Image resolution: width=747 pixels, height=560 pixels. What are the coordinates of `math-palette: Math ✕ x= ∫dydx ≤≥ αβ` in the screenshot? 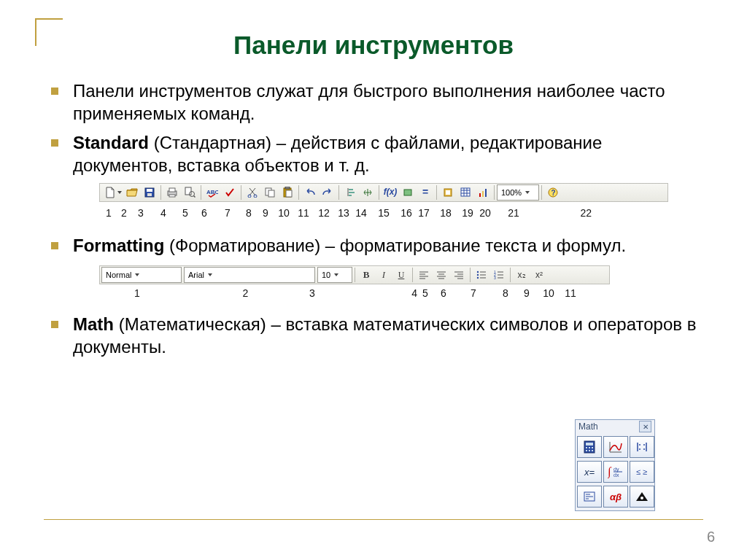 It's located at (615, 465).